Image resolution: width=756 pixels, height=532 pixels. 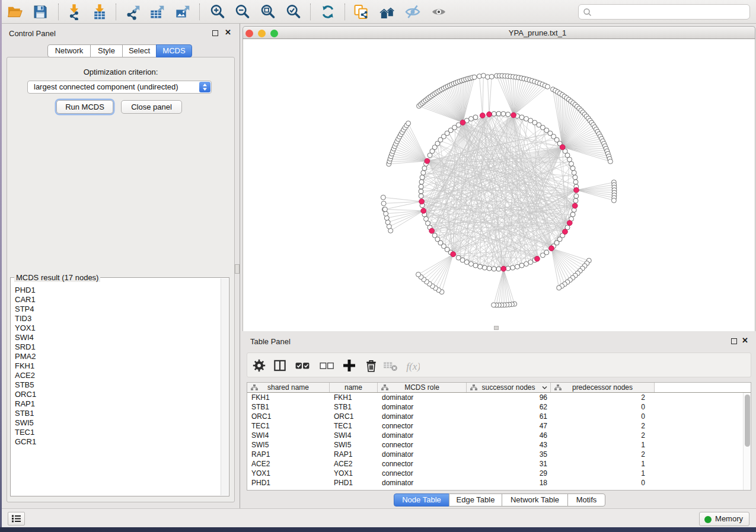 I want to click on columns-icon, so click(x=280, y=366).